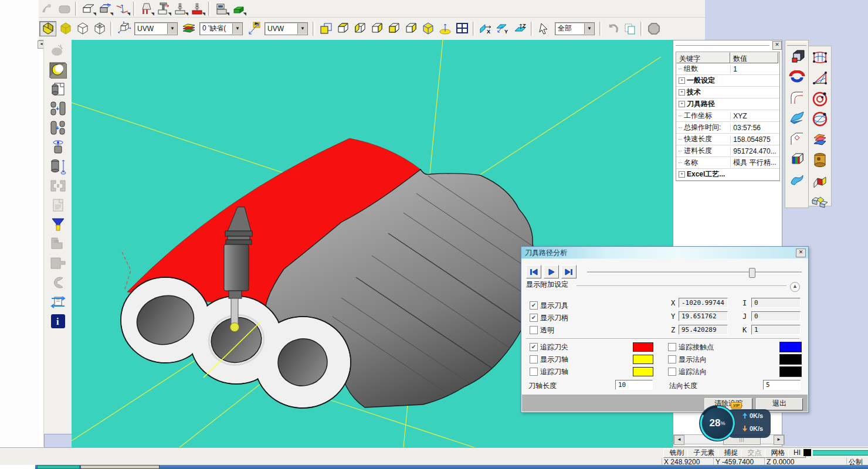 This screenshot has height=469, width=868. Describe the element at coordinates (776, 317) in the screenshot. I see `j-field: 0` at that location.